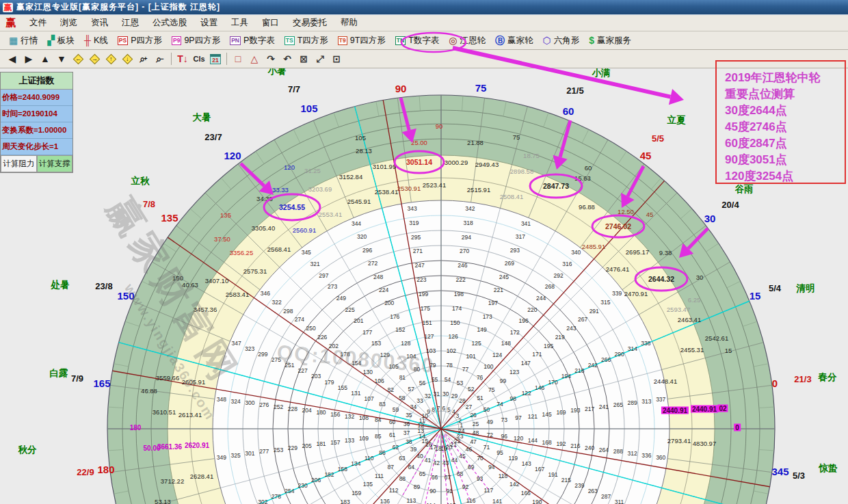 The height and width of the screenshot is (504, 848). I want to click on ring-value: 2949.43, so click(487, 164).